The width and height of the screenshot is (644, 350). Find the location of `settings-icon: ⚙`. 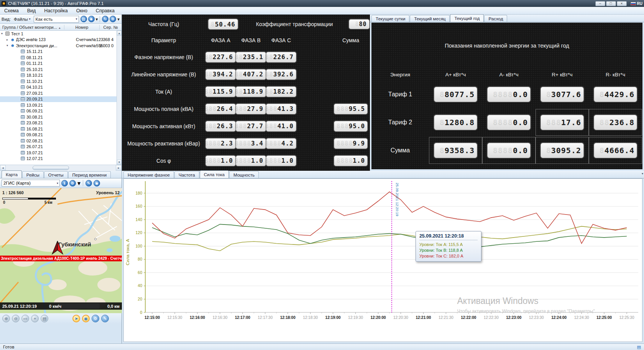

settings-icon: ⚙ is located at coordinates (113, 19).